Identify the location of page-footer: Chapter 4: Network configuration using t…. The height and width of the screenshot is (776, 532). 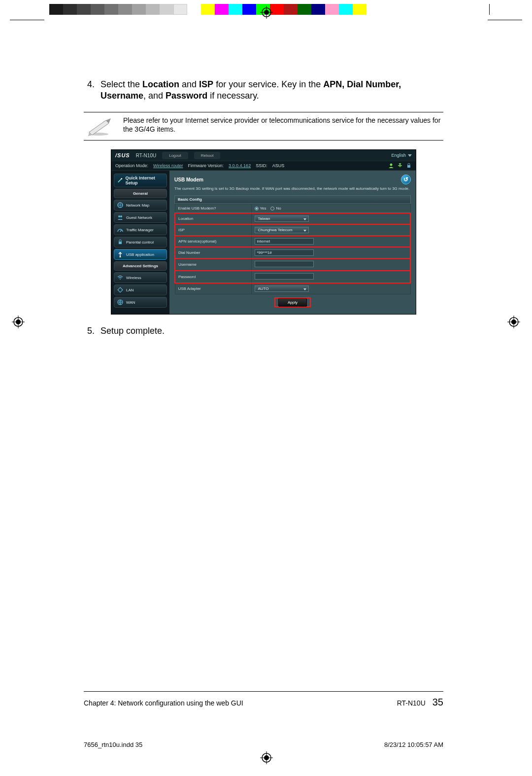
(264, 700).